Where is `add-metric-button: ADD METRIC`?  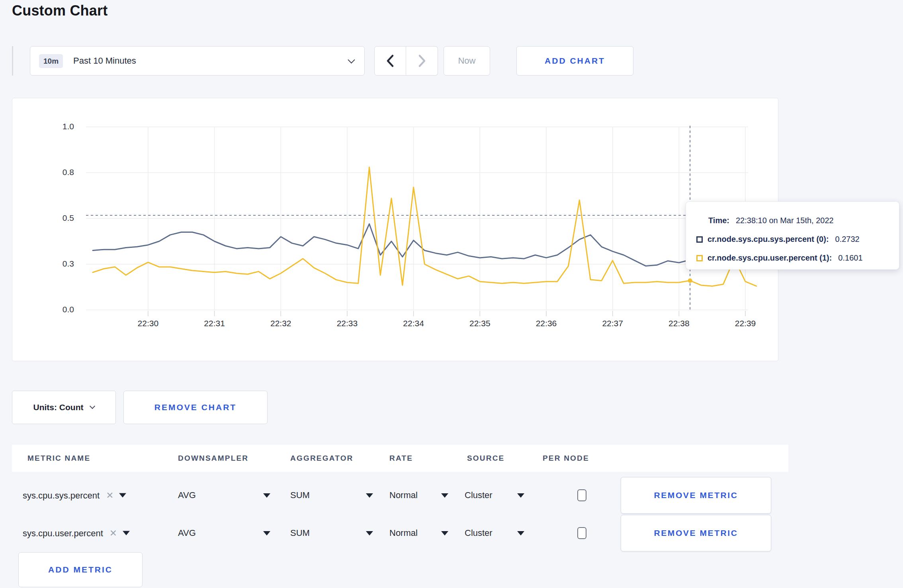 add-metric-button: ADD METRIC is located at coordinates (80, 570).